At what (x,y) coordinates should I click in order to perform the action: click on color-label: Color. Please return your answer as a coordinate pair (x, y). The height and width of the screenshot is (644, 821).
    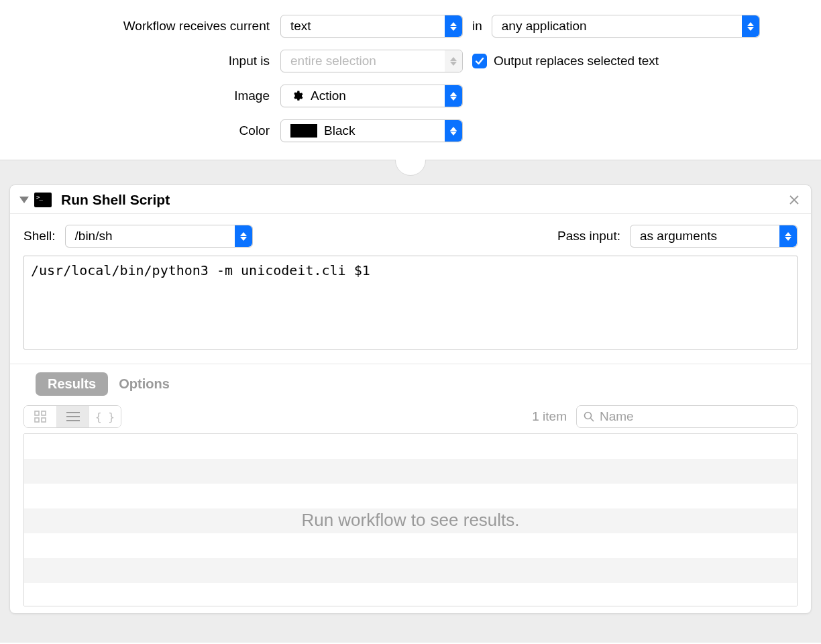
    Looking at the image, I should click on (154, 131).